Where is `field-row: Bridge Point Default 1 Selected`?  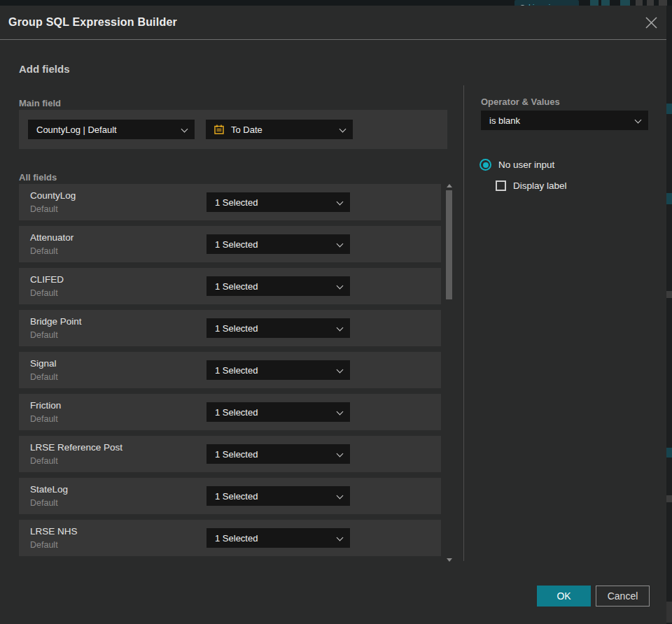 field-row: Bridge Point Default 1 Selected is located at coordinates (230, 328).